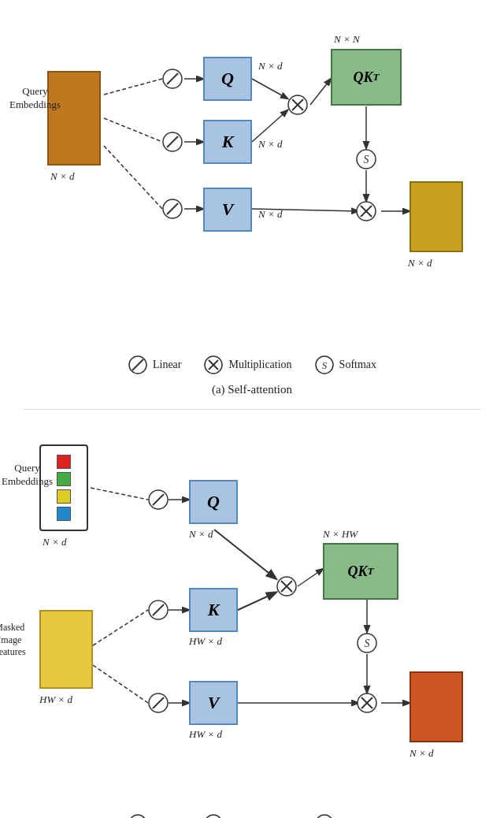 This screenshot has height=818, width=504. Describe the element at coordinates (366, 211) in the screenshot. I see `part-a-multiply-sv-icon` at that location.